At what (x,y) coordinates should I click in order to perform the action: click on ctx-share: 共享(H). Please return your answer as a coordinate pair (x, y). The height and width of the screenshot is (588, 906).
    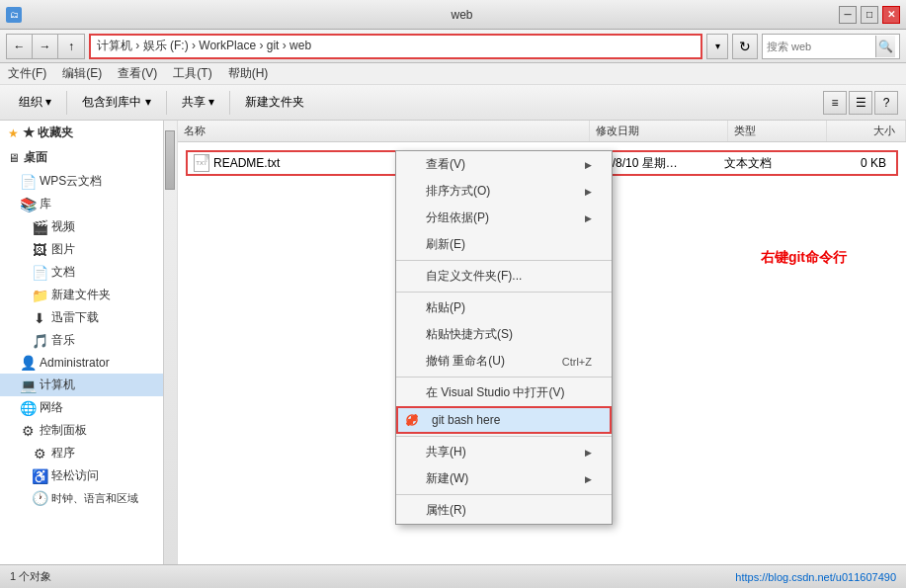
    Looking at the image, I should click on (504, 453).